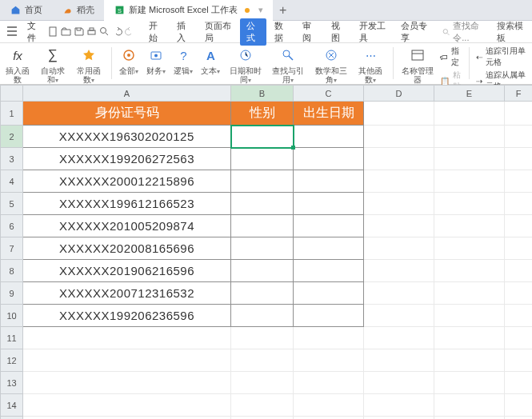 Image resolution: width=532 pixels, height=419 pixels. Describe the element at coordinates (262, 114) in the screenshot. I see `cell-B1: 性别` at that location.